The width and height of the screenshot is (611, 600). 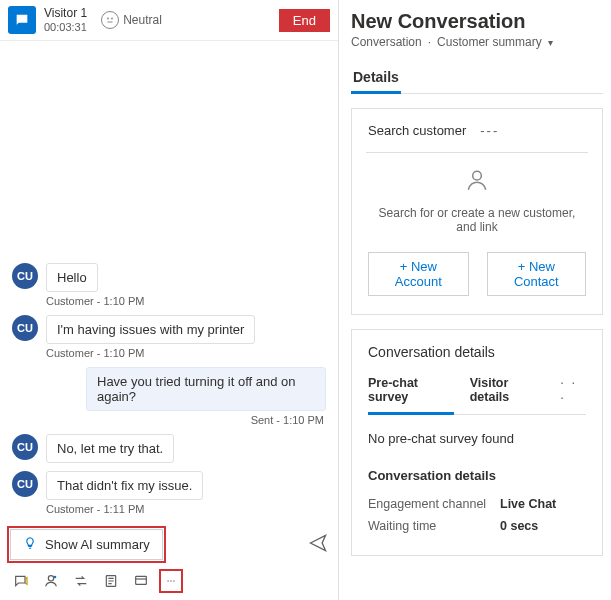 What do you see at coordinates (169, 544) in the screenshot?
I see `compose-row: Show AI summary` at bounding box center [169, 544].